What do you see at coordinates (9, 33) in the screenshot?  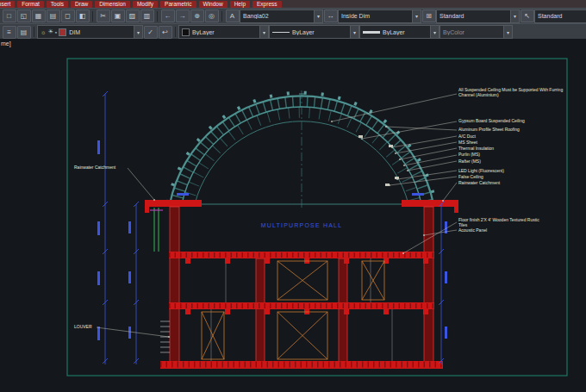 I see `layer-properties-icon: ≡` at bounding box center [9, 33].